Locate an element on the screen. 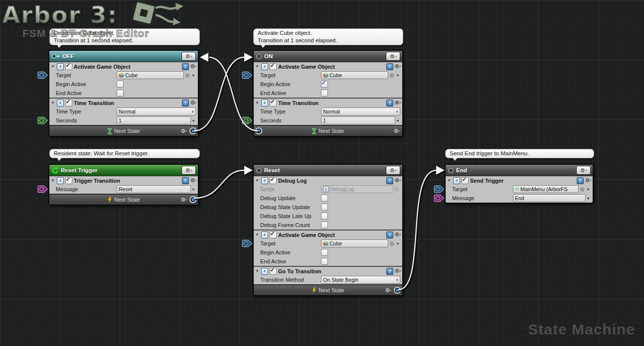 The image size is (644, 346). data-port-string is located at coordinates (43, 189).